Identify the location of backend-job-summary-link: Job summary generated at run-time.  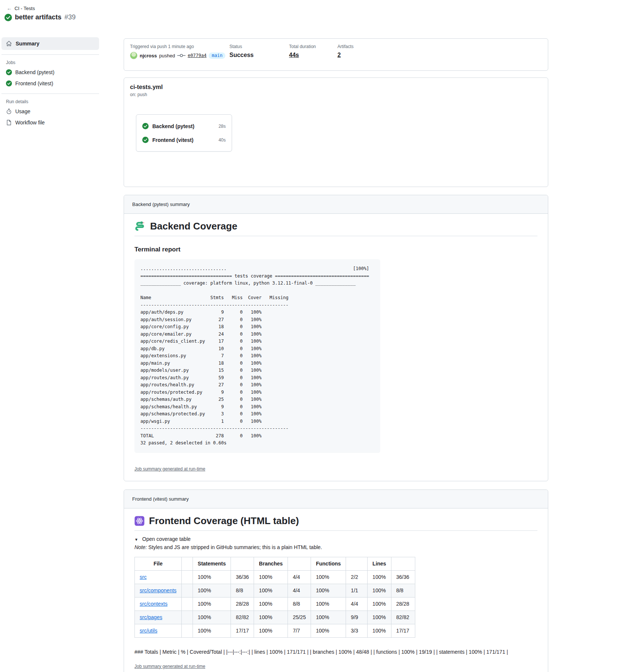
(170, 469).